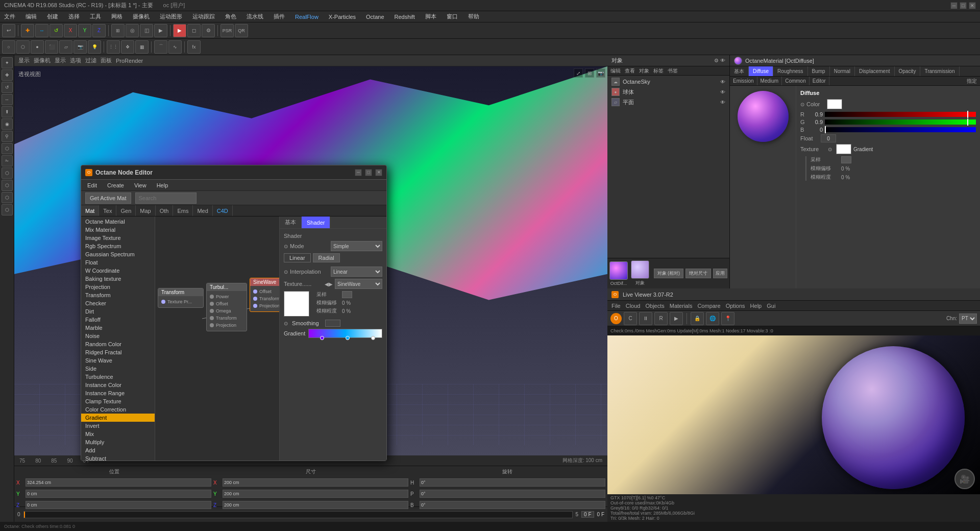 Image resolution: width=980 pixels, height=531 pixels. I want to click on ne-item-transform: Transform, so click(118, 295).